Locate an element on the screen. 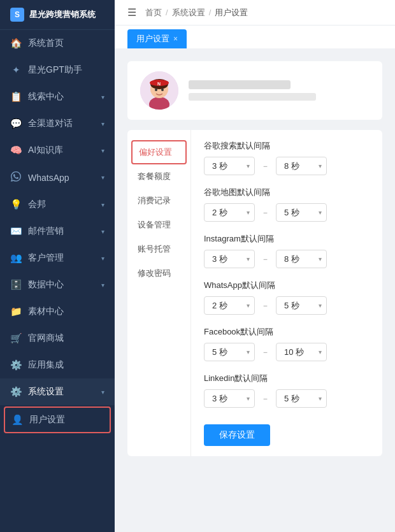  google-maps-max-select: 3 秒5 秒8 秒10 秒15 秒 is located at coordinates (301, 213).